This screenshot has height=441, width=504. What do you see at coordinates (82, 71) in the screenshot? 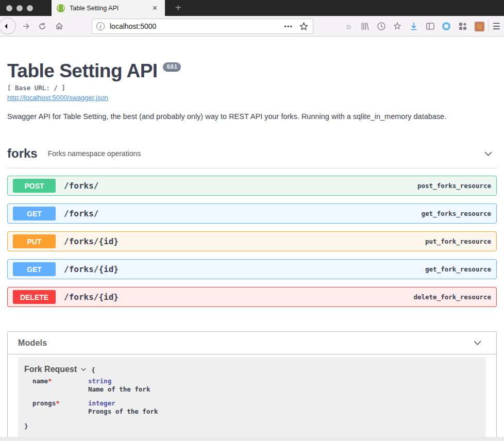
I see `api-title-text: Table Setting API` at bounding box center [82, 71].